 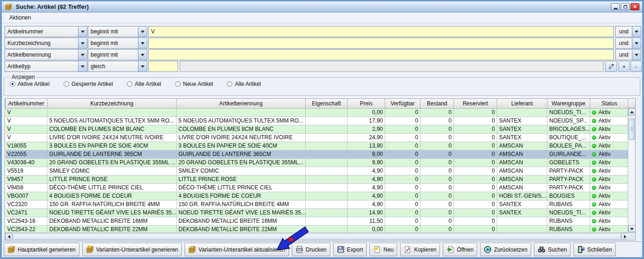 What do you see at coordinates (615, 6) in the screenshot?
I see `minimize-button` at bounding box center [615, 6].